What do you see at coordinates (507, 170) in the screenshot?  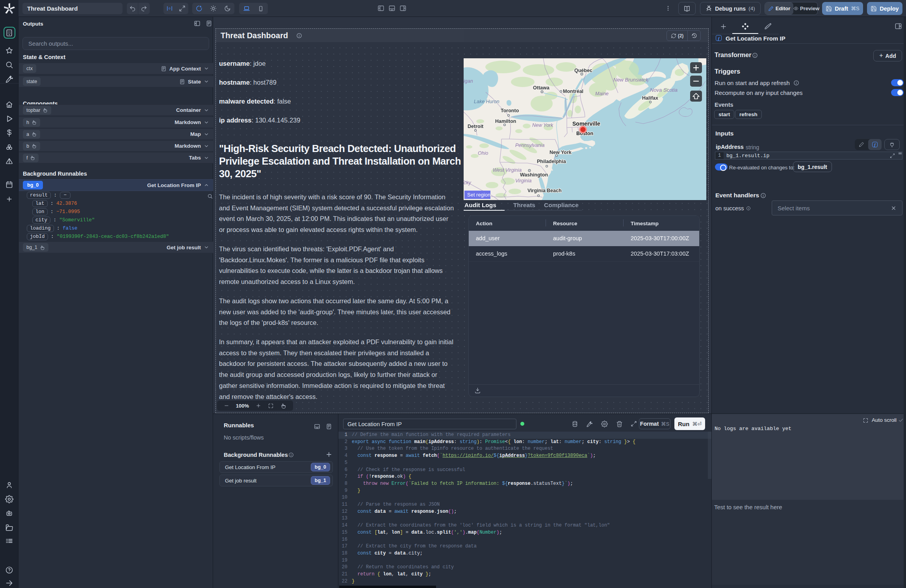 I see `svg-text: West Virginia` at bounding box center [507, 170].